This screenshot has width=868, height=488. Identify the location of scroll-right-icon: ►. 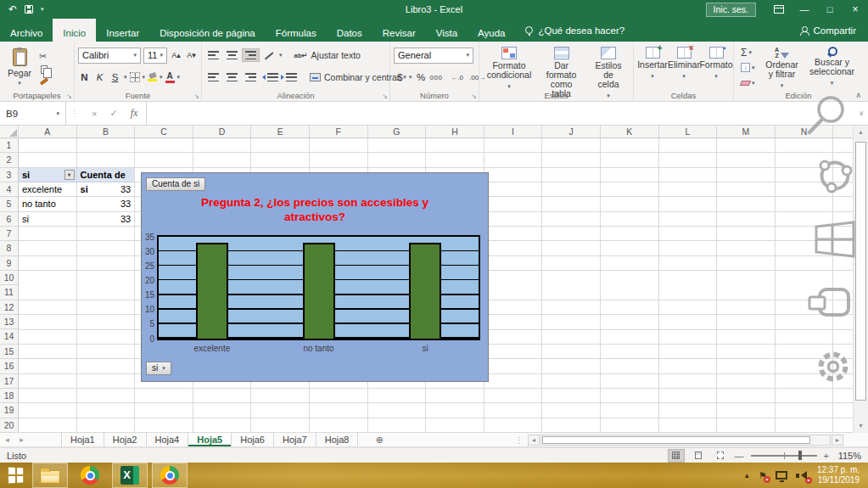
(837, 440).